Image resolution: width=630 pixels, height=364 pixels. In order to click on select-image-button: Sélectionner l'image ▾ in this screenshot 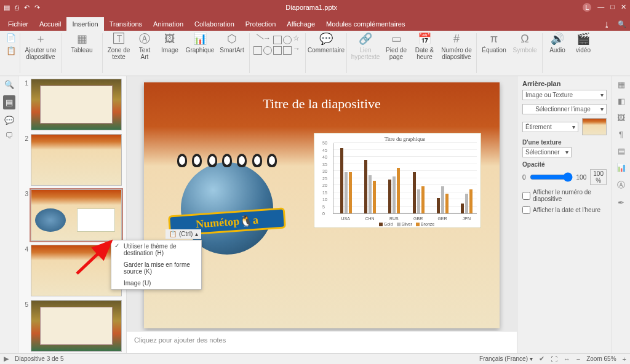, I will do `click(565, 109)`.